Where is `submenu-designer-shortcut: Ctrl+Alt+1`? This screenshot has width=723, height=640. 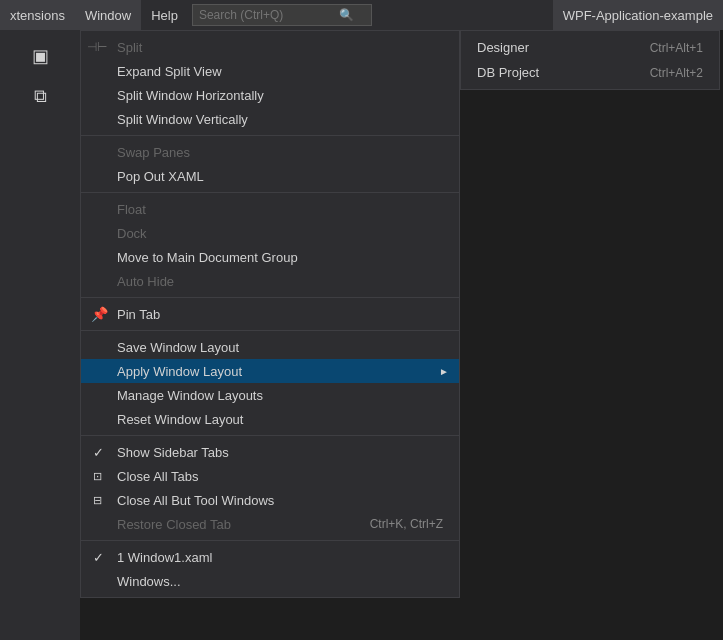
submenu-designer-shortcut: Ctrl+Alt+1 is located at coordinates (676, 48).